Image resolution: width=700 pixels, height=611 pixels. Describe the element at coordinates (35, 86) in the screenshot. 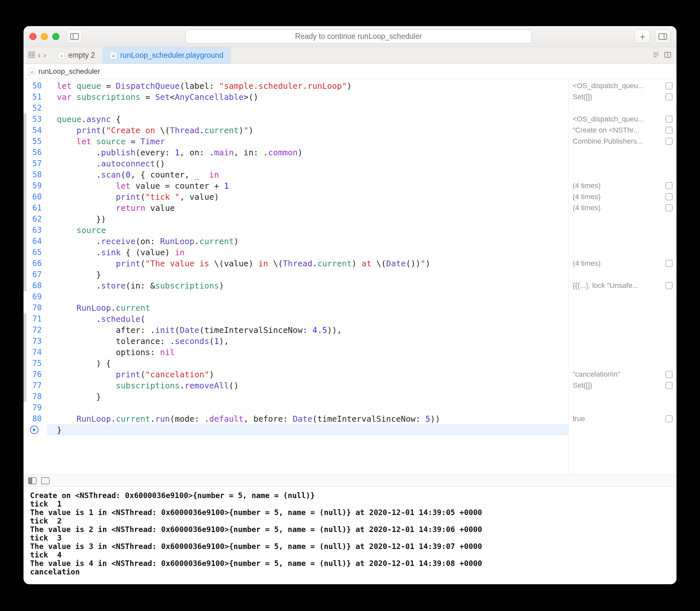

I see `line-number: 50` at that location.